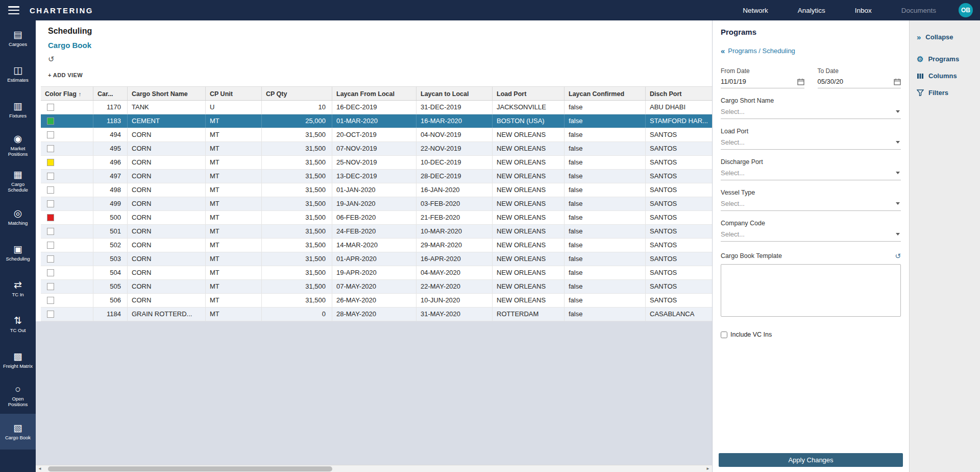  Describe the element at coordinates (18, 253) in the screenshot. I see `sidebar-item-scheduling: ▣ Scheduling` at that location.